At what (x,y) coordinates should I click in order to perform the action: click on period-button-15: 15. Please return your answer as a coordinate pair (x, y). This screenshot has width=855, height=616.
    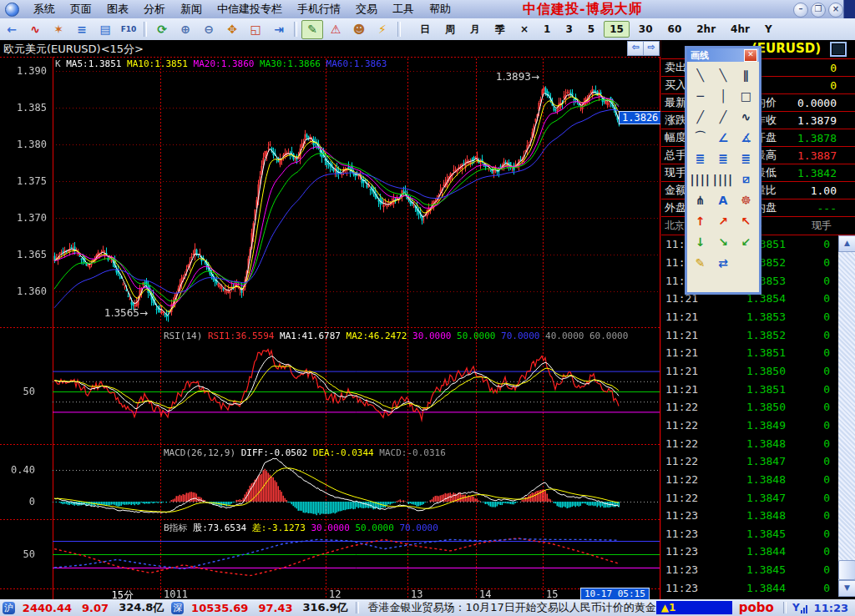
    Looking at the image, I should click on (616, 29).